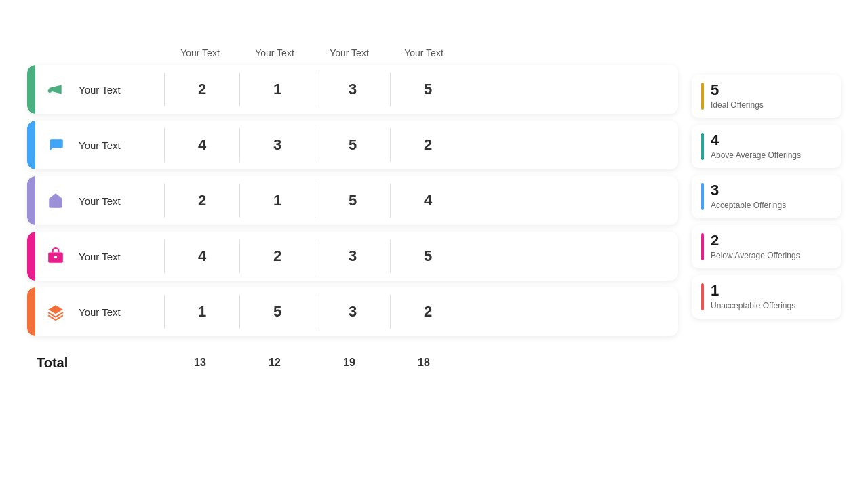 This screenshot has height=488, width=868. I want to click on cell-0-1: 1, so click(277, 89).